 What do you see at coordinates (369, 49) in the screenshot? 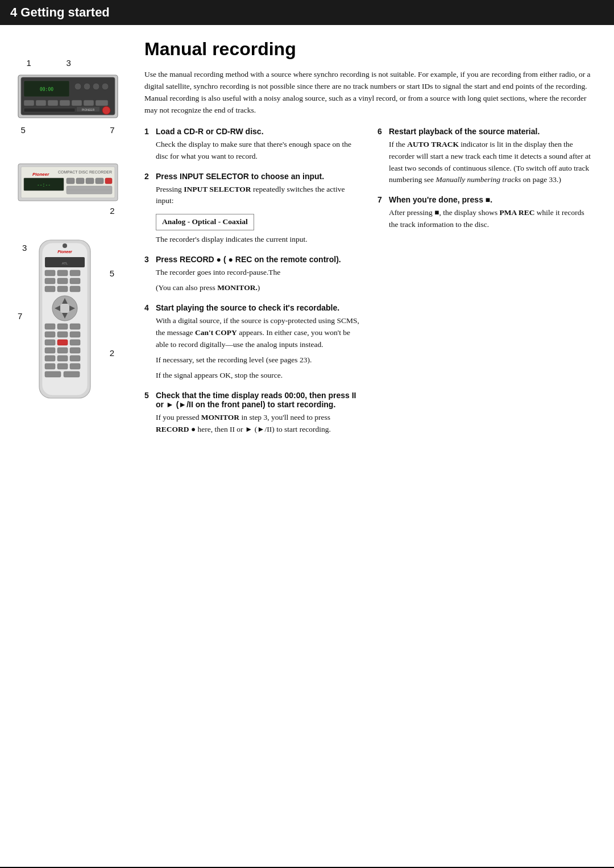
I see `page-title: Manual recording` at bounding box center [369, 49].